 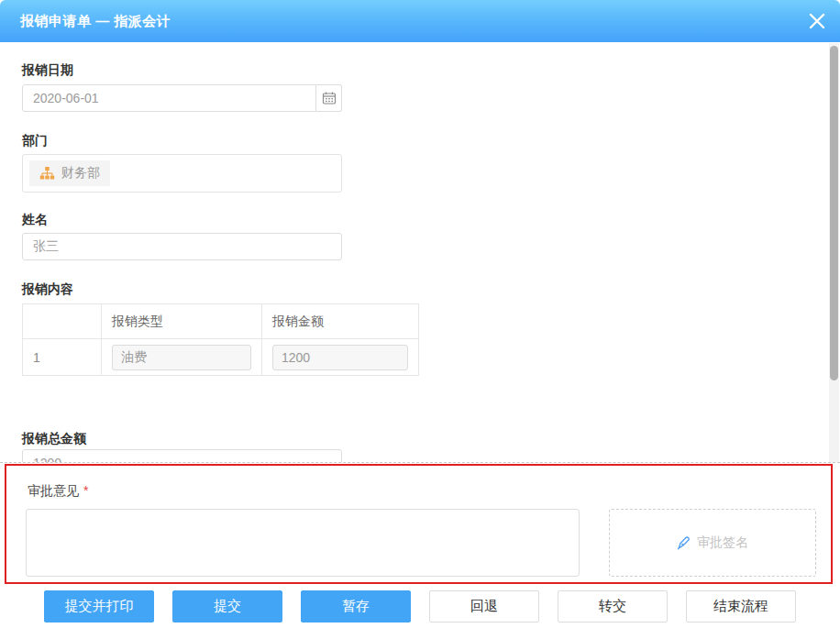 I want to click on date-input, so click(x=169, y=98).